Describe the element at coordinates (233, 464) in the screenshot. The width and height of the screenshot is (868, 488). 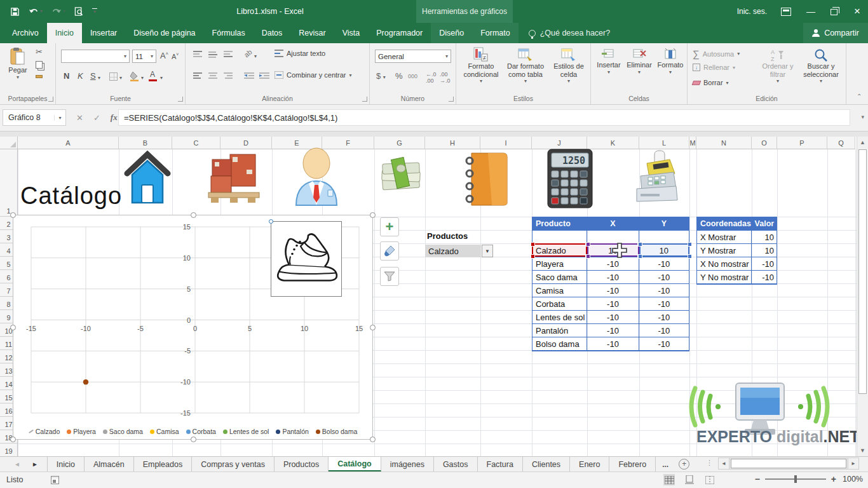
I see `sheet-tab-compras-y-ventas: Compras y ventas` at that location.